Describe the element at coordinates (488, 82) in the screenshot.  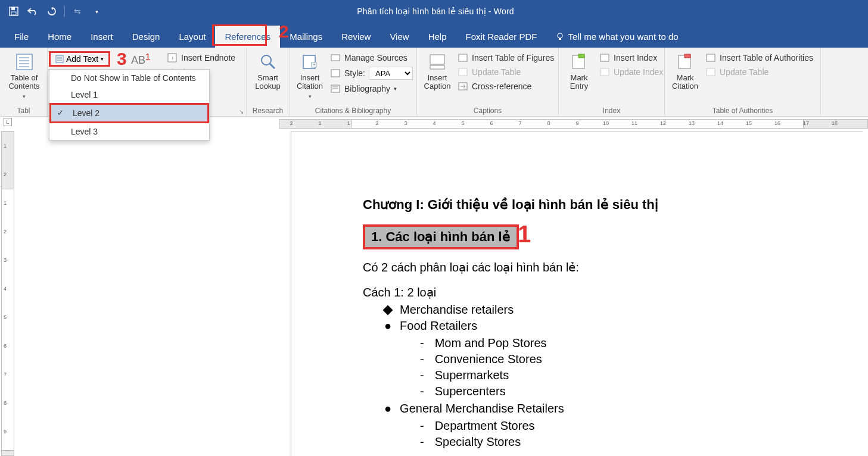
I see `group-captions: Insert Caption Insert Table of Figures U…` at that location.